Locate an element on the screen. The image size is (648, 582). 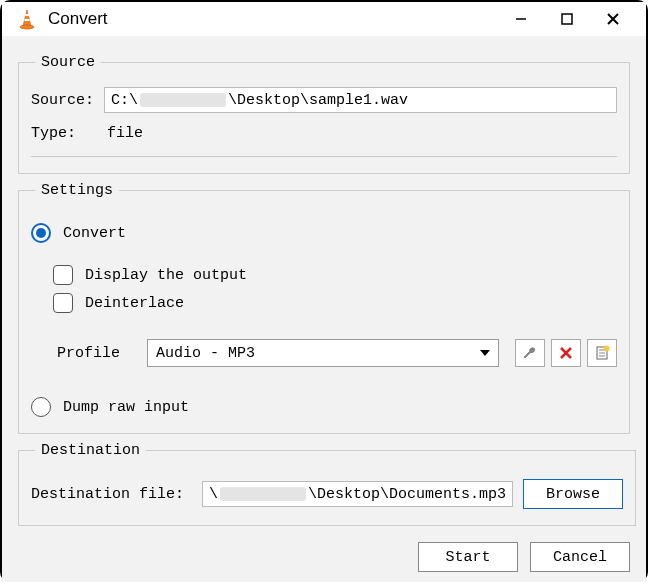
start-button: Start is located at coordinates (468, 557).